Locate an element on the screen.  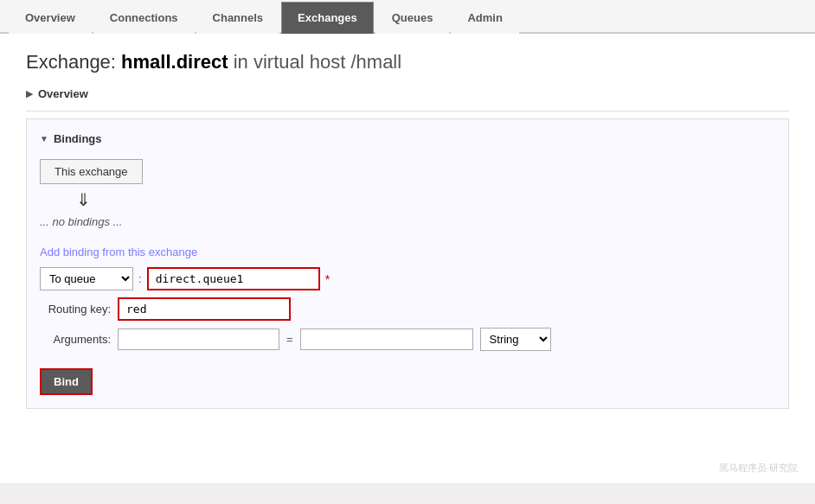
type-select: String Number Boolean is located at coordinates (516, 339).